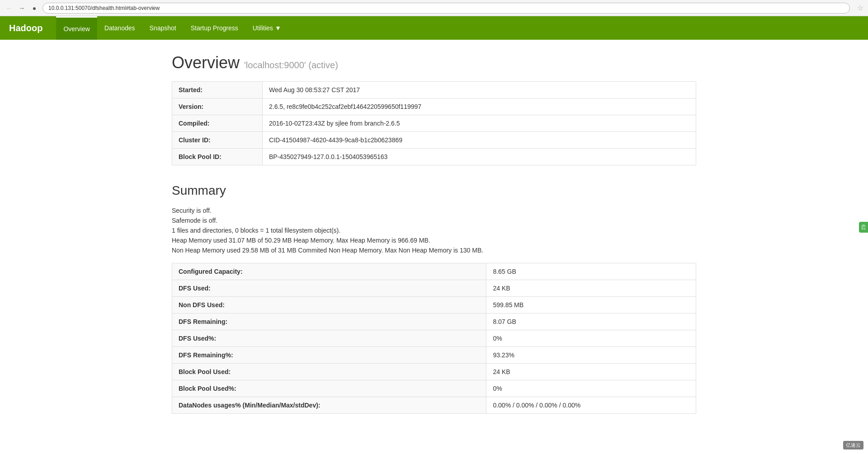 This screenshot has height=454, width=868. What do you see at coordinates (329, 288) in the screenshot?
I see `summary-label: DFS Used:` at bounding box center [329, 288].